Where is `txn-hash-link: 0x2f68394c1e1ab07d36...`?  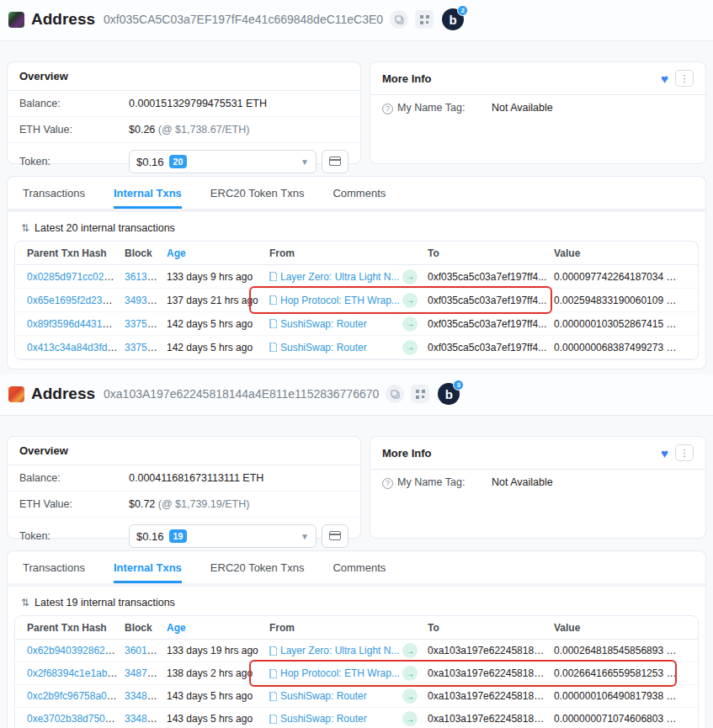 txn-hash-link: 0x2f68394c1e1ab07d36... is located at coordinates (76, 673).